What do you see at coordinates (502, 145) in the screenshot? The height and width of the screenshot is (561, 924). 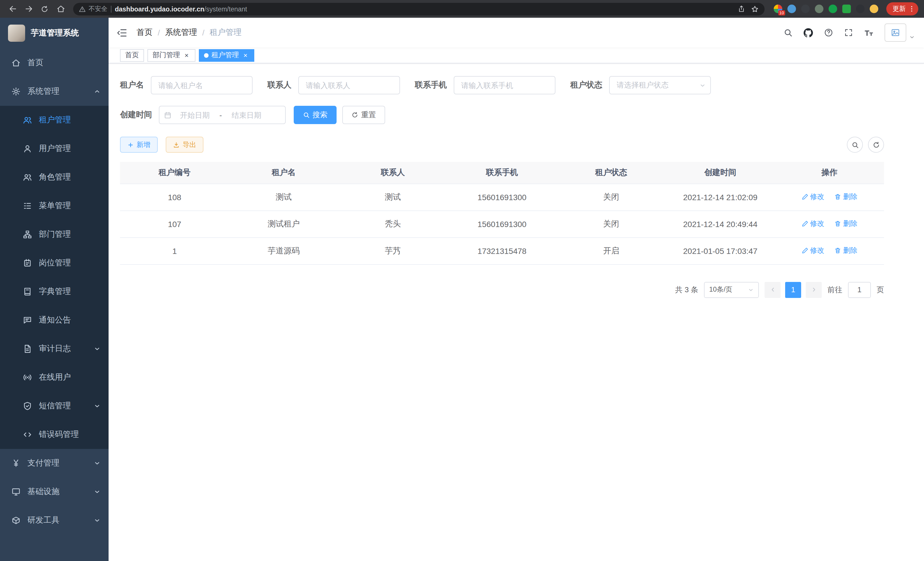 I see `table-toolbar: 新增 导出` at bounding box center [502, 145].